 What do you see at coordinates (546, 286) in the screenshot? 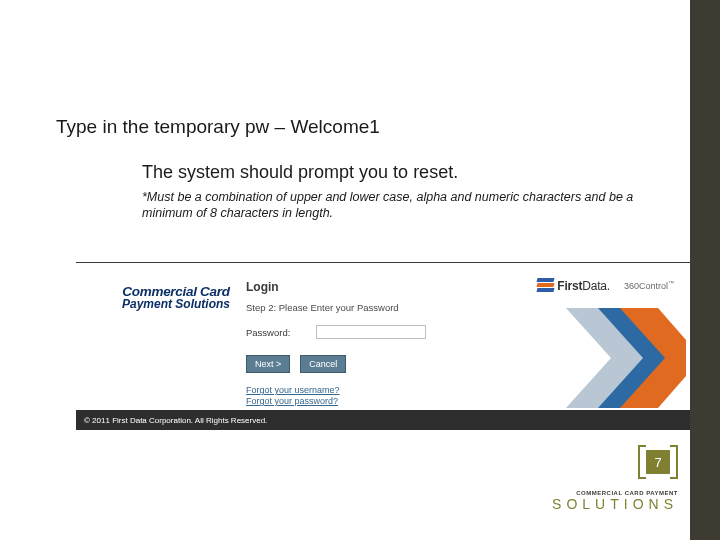
I see `flag-icon` at bounding box center [546, 286].